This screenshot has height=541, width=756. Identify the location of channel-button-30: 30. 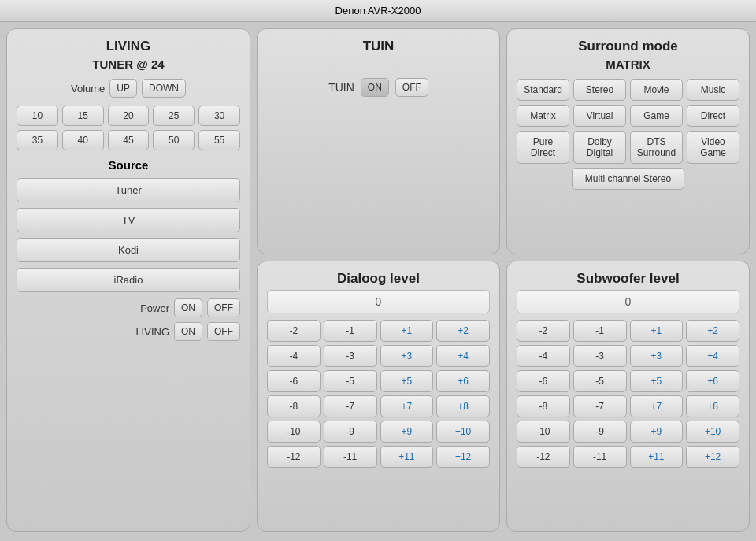
(219, 116).